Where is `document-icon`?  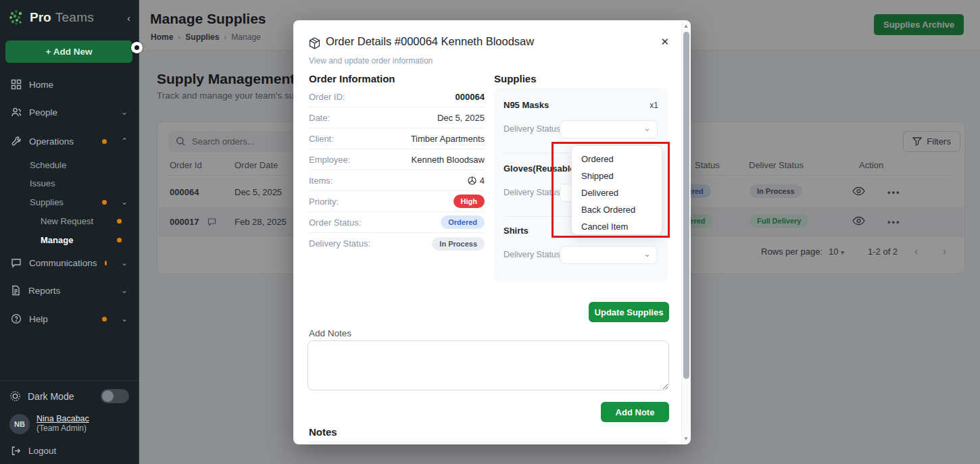 document-icon is located at coordinates (16, 290).